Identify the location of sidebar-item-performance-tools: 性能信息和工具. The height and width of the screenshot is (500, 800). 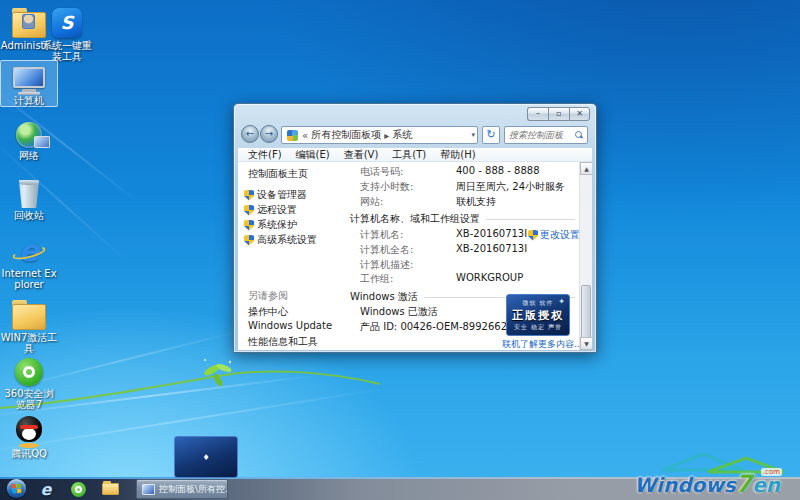
(283, 342).